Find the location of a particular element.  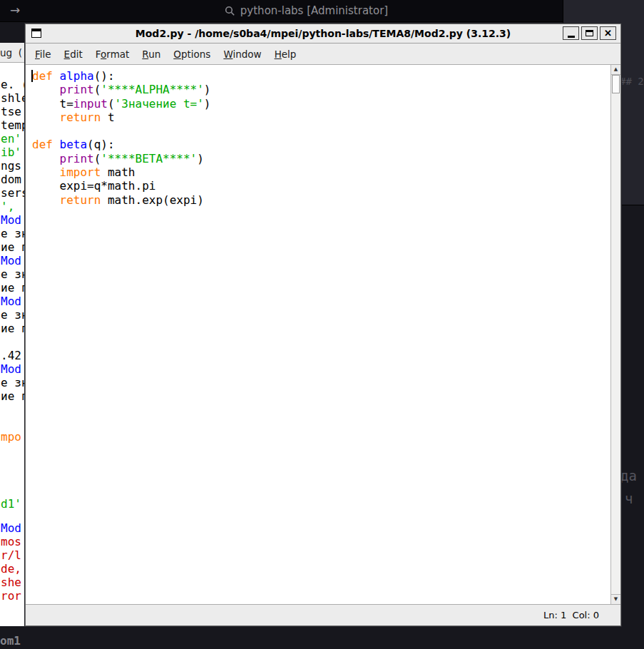

bg-code-fragment: d1' is located at coordinates (11, 504).